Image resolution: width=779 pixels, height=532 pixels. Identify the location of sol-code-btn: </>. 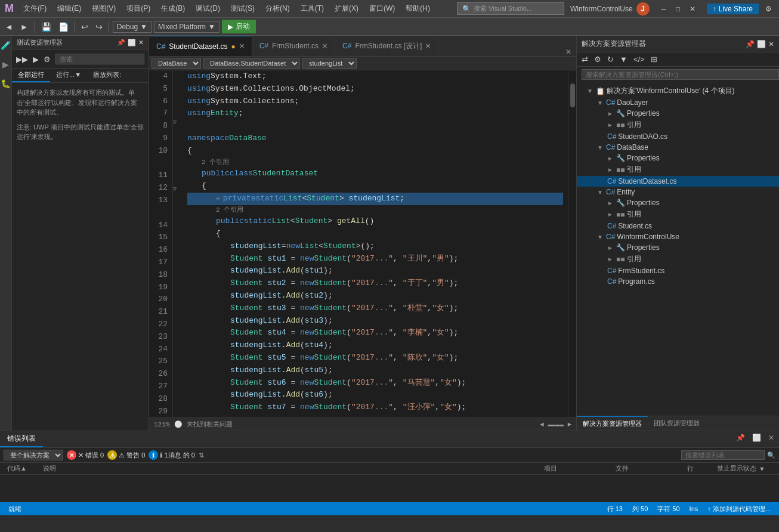
(639, 60).